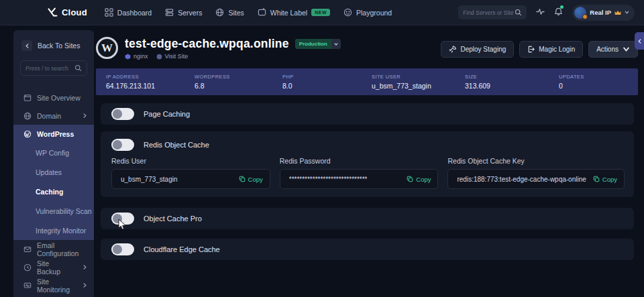  What do you see at coordinates (220, 12) in the screenshot?
I see `sites-icon` at bounding box center [220, 12].